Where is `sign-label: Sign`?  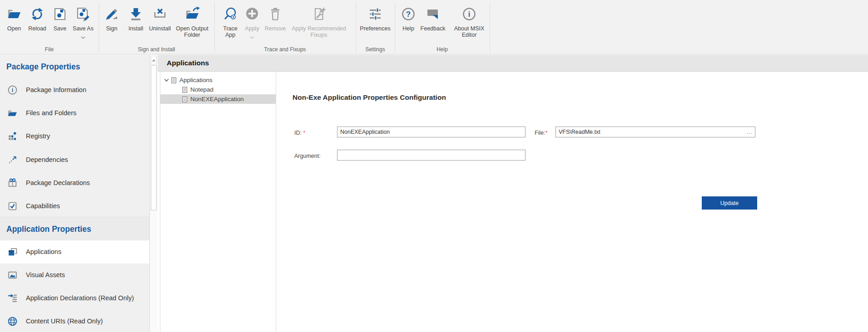 sign-label: Sign is located at coordinates (112, 29).